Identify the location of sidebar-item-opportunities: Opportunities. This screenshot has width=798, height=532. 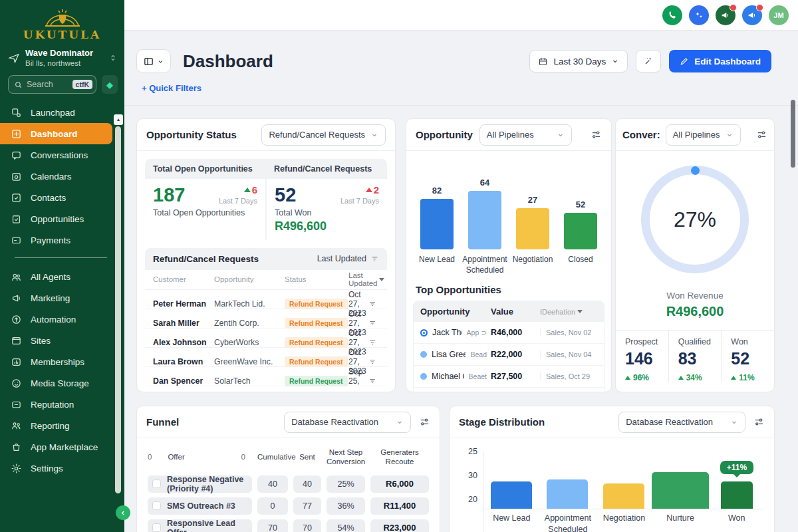
(56, 219).